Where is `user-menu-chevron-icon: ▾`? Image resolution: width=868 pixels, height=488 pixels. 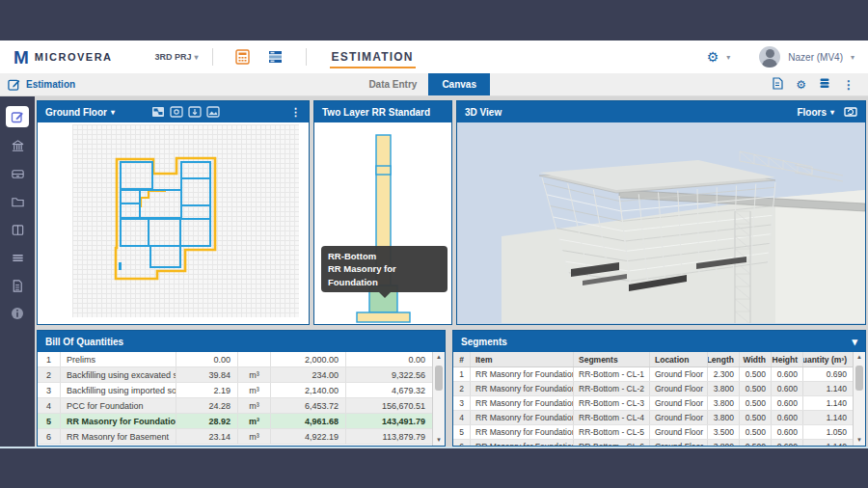
user-menu-chevron-icon: ▾ is located at coordinates (853, 58).